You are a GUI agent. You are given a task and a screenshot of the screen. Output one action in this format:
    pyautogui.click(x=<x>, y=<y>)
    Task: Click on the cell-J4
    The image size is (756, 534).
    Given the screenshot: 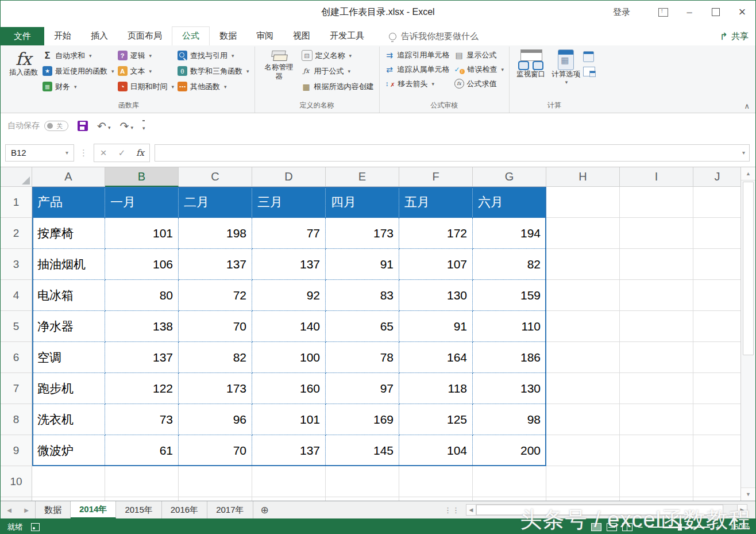 What is the action you would take?
    pyautogui.click(x=717, y=295)
    